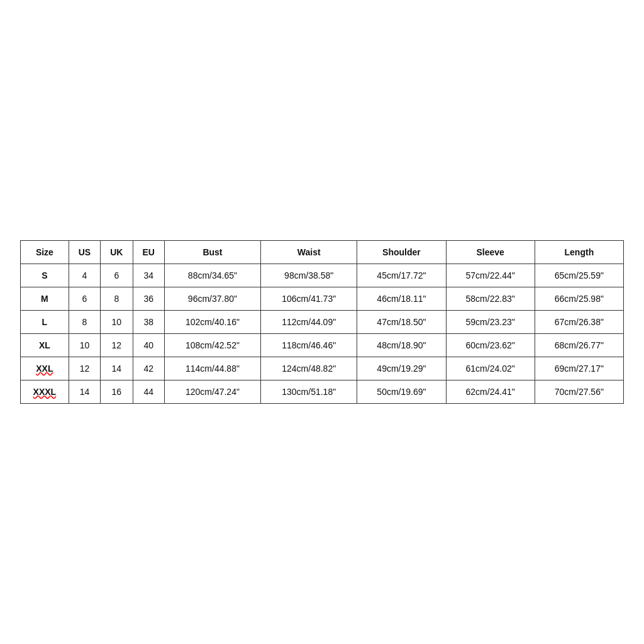 The width and height of the screenshot is (644, 644). I want to click on cell-size-0: S, so click(45, 275).